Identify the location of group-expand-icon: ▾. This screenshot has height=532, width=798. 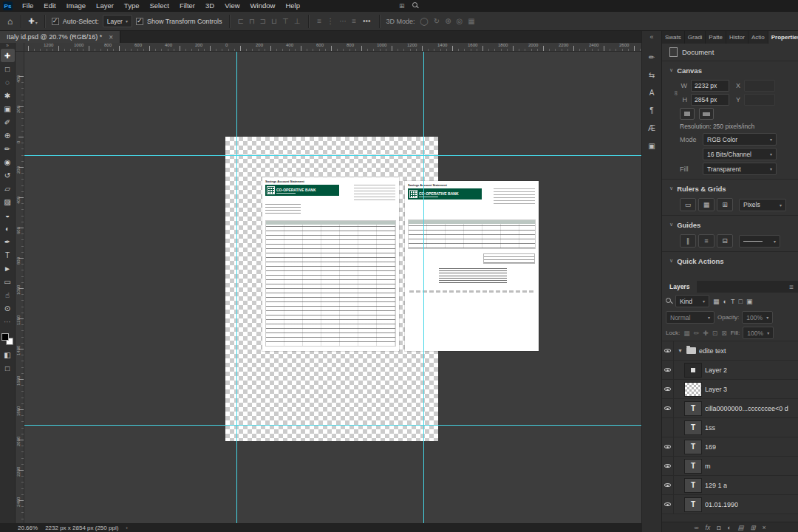
(680, 350).